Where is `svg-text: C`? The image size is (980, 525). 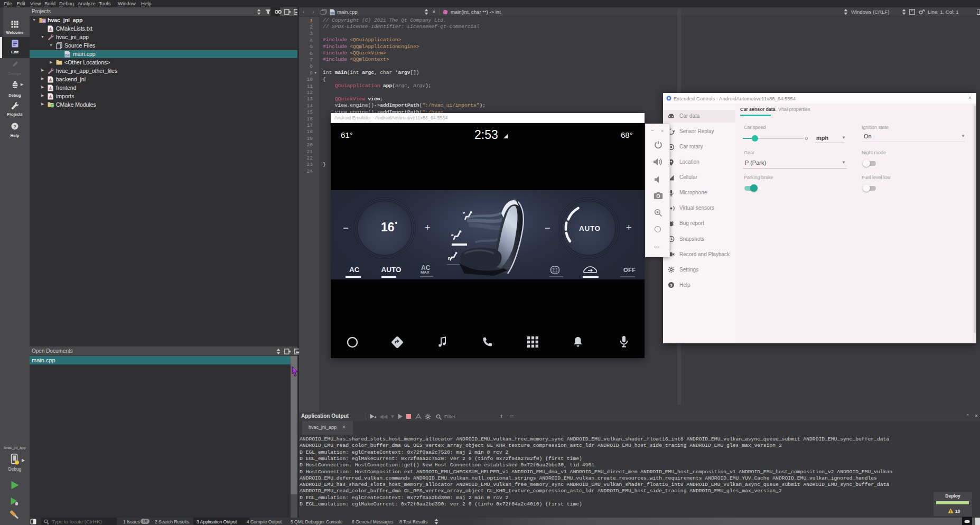 svg-text: C is located at coordinates (68, 55).